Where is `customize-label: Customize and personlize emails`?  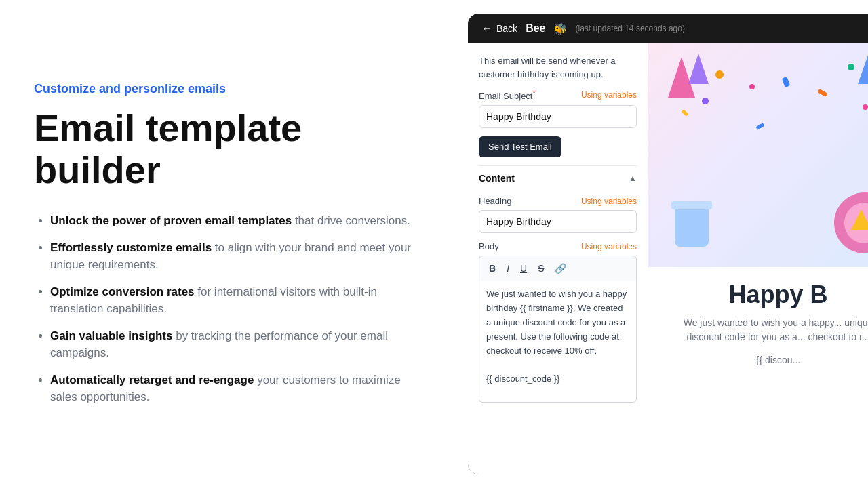
customize-label: Customize and personlize emails is located at coordinates (227, 89).